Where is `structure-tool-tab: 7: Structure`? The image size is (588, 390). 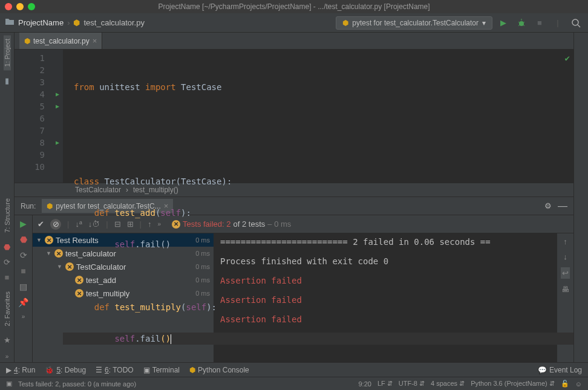 structure-tool-tab: 7: Structure is located at coordinates (7, 215).